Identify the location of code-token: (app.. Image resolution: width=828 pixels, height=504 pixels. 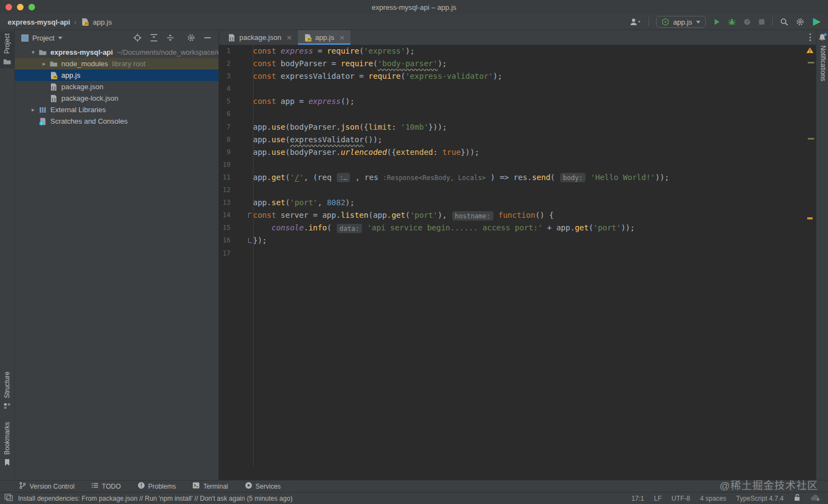
(380, 215).